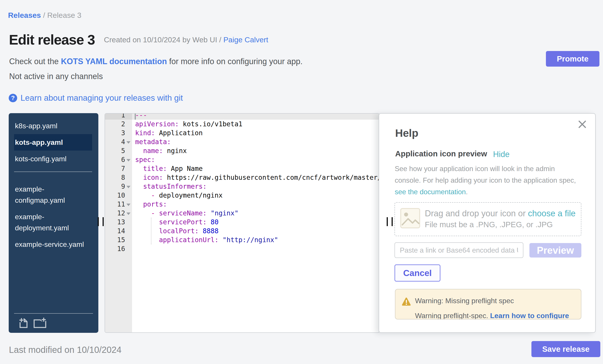 This screenshot has height=364, width=603. Describe the element at coordinates (13, 98) in the screenshot. I see `question-icon: ?` at that location.